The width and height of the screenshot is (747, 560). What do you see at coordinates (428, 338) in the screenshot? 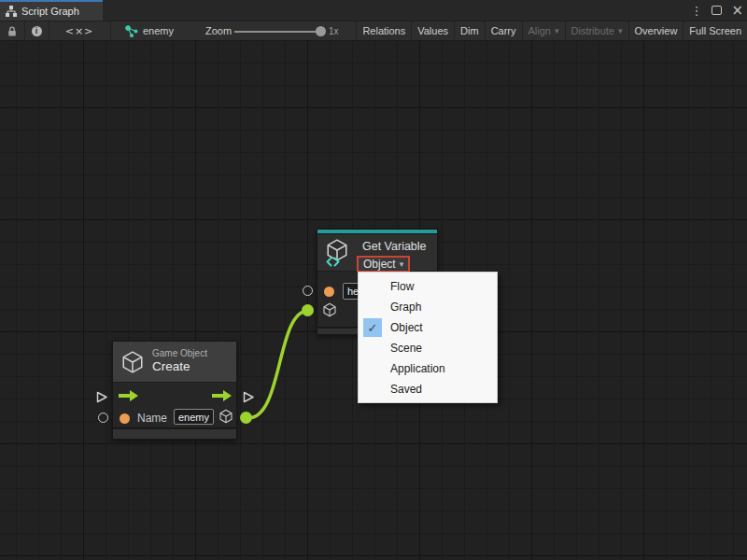
I see `scope-dropdown-menu: Flow Graph ✓ Object Scene Application Sa…` at bounding box center [428, 338].